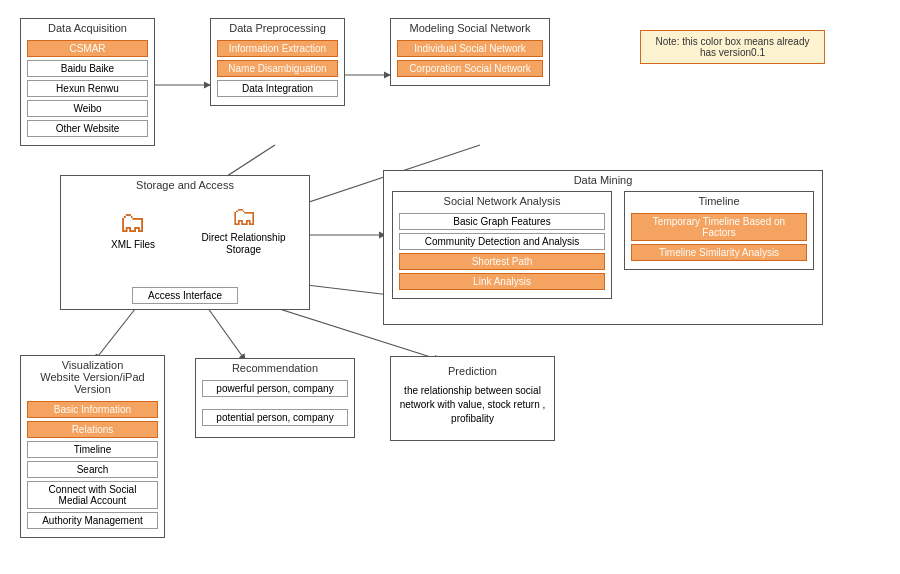 The width and height of the screenshot is (900, 574). What do you see at coordinates (603, 248) in the screenshot?
I see `data-mining-box: Data Mining Social Network Analysis Basi…` at bounding box center [603, 248].